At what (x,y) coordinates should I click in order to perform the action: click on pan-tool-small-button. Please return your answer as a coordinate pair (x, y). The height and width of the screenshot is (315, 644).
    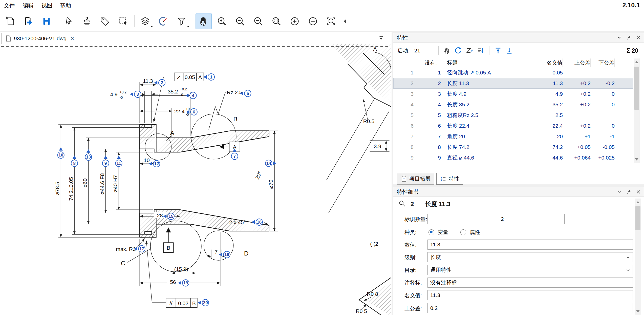
    Looking at the image, I should click on (447, 51).